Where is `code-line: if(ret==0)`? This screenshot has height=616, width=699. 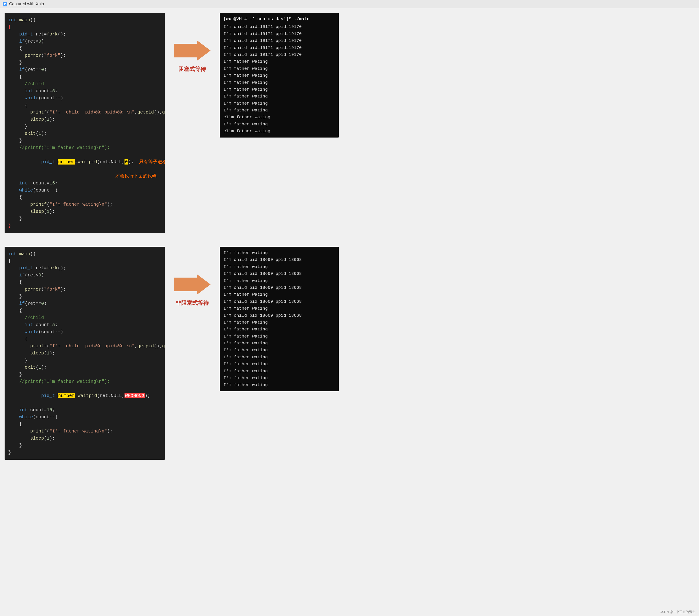 code-line: if(ret==0) is located at coordinates (85, 304).